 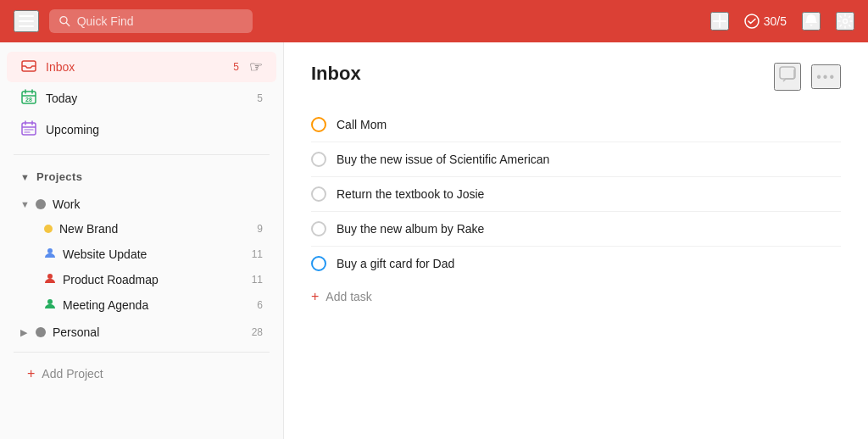 What do you see at coordinates (348, 297) in the screenshot?
I see `add-task-label: Add task` at bounding box center [348, 297].